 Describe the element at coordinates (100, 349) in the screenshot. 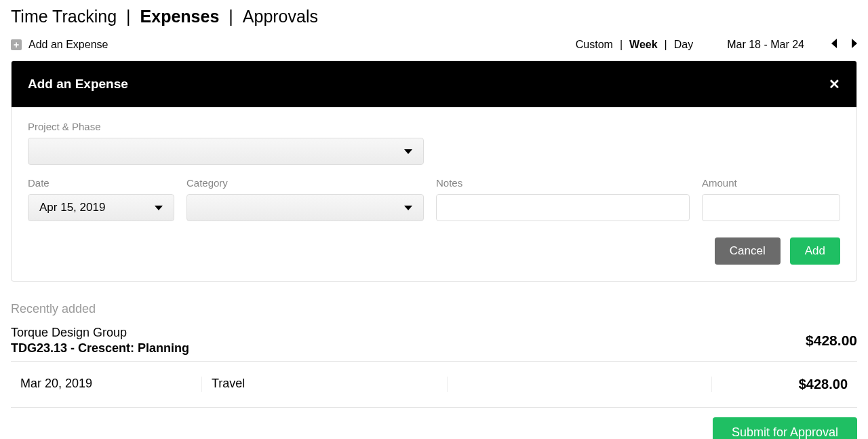

I see `project-name: TDG23.13 - Crescent: Planning` at that location.